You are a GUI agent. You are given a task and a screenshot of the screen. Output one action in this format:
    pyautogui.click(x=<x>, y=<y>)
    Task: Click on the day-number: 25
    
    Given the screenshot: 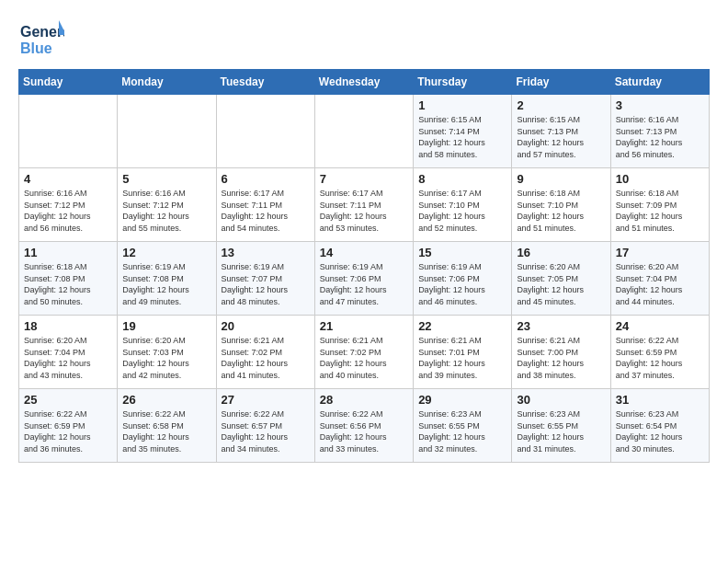 What is the action you would take?
    pyautogui.click(x=68, y=399)
    